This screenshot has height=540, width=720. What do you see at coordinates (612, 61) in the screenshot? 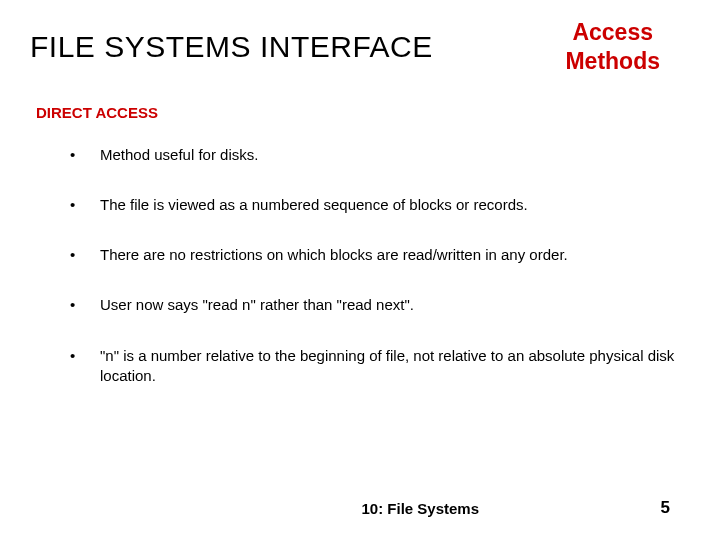
I see `subtitle-line2: Methods` at bounding box center [612, 61].